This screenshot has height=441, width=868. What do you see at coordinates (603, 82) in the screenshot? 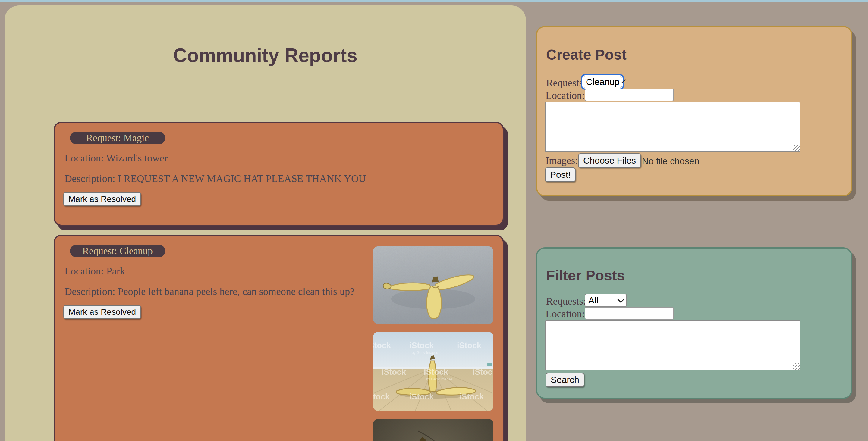
I see `request-type-selected-value: Cleanup` at bounding box center [603, 82].